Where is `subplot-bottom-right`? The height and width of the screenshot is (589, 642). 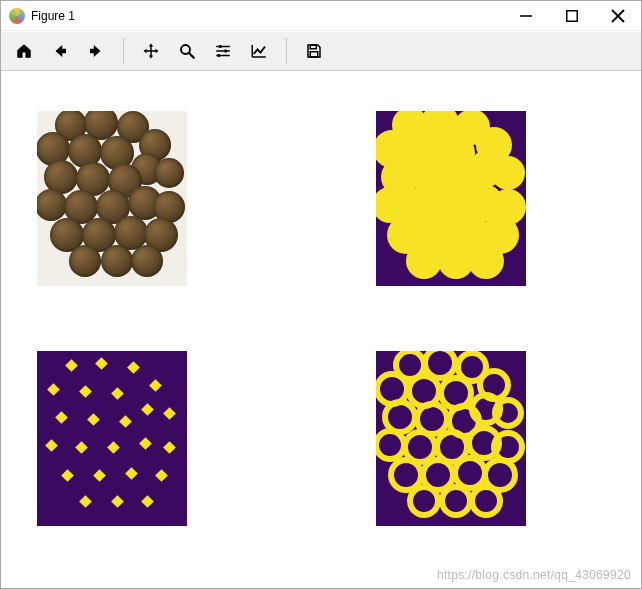
subplot-bottom-right is located at coordinates (451, 438).